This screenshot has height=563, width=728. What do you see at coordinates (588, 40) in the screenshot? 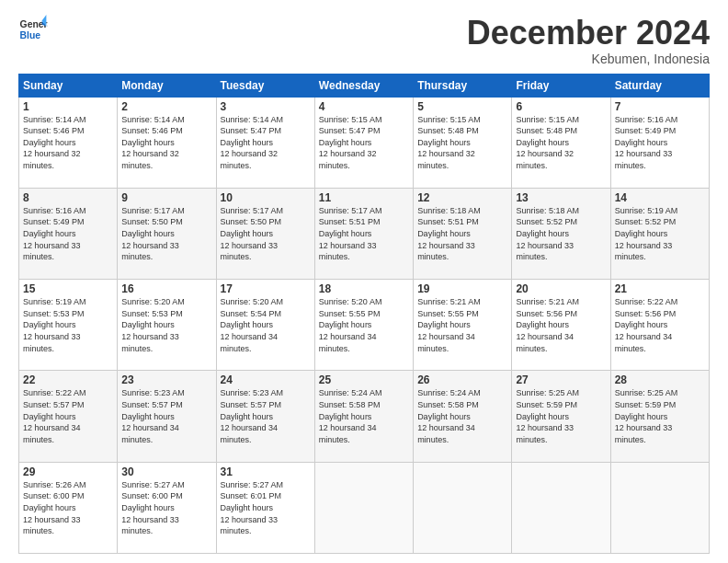
I see `title-block: December 2024 Kebumen, Indonesia` at bounding box center [588, 40].